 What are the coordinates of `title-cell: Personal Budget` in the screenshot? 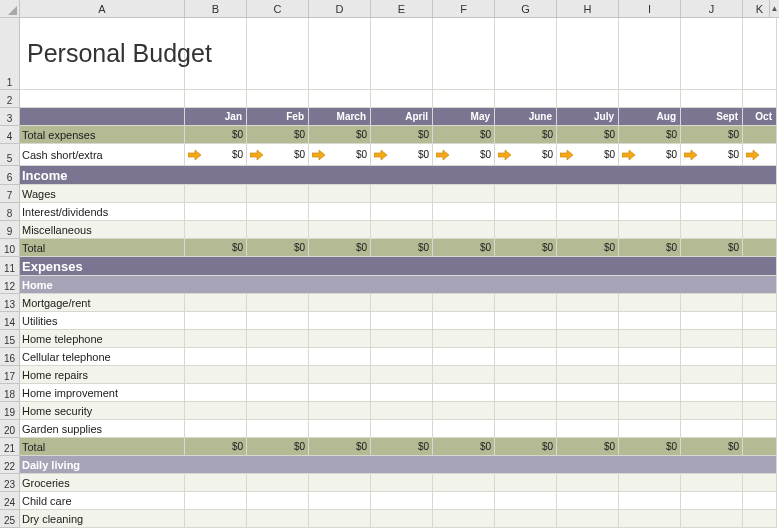 It's located at (102, 54).